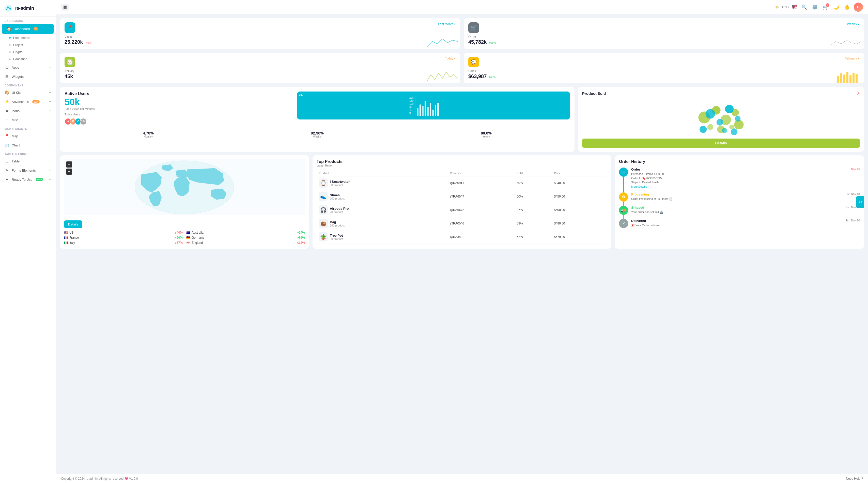 The width and height of the screenshot is (868, 483). What do you see at coordinates (433, 105) in the screenshot?
I see `users-bar-chart: 200 200 160 120 80 40 0` at bounding box center [433, 105].